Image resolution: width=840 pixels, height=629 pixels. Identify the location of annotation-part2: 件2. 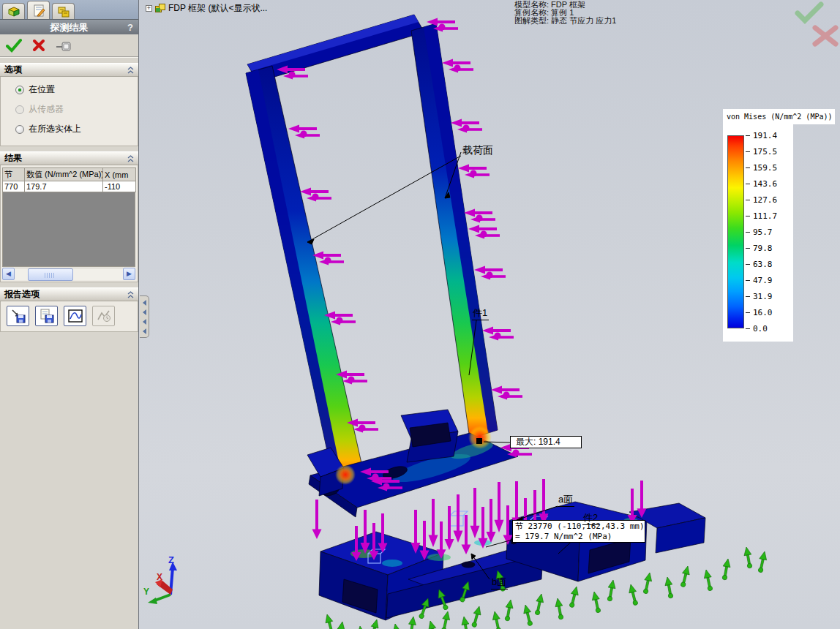
(591, 518).